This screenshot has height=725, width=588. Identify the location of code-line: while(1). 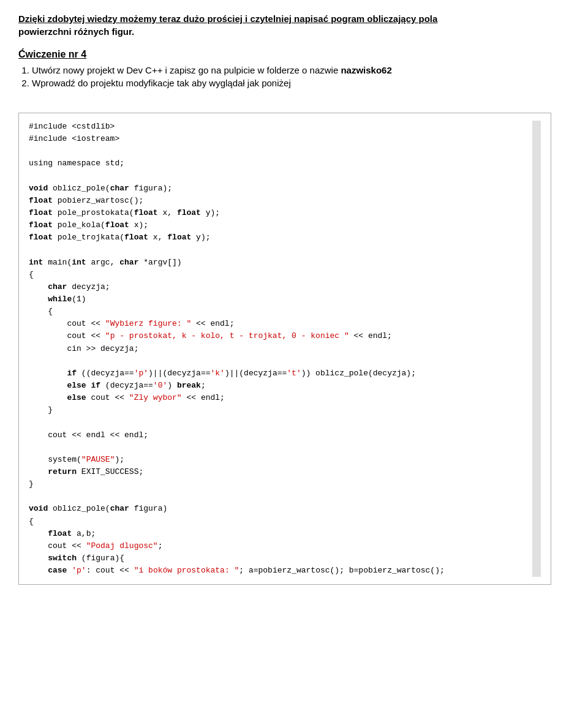
(279, 299).